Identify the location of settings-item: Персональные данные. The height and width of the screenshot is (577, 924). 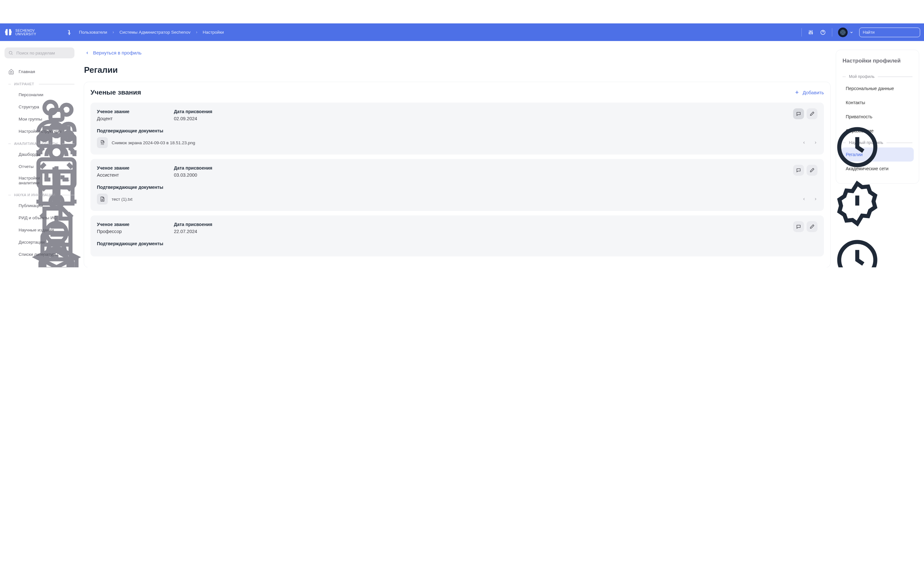
(877, 89).